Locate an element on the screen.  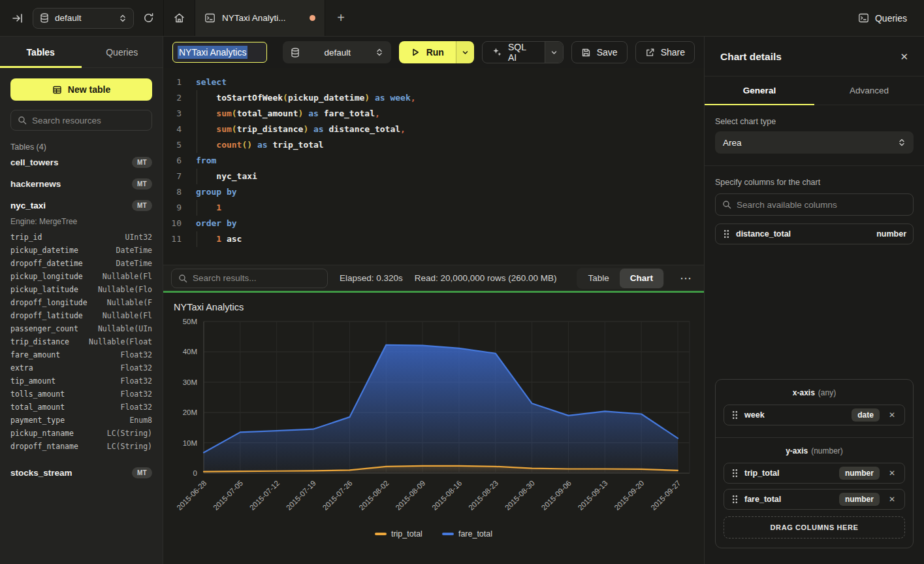
updown-chevron-icon is located at coordinates (902, 142).